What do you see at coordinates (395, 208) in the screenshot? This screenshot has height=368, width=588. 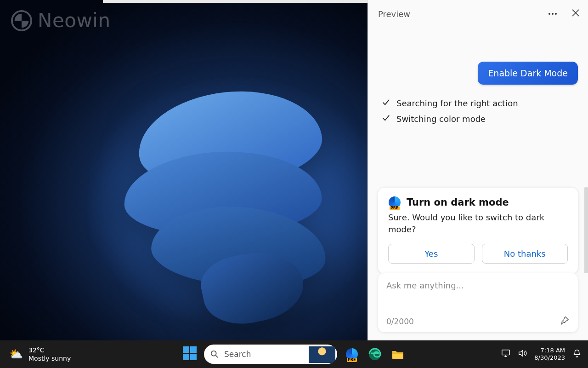 I see `pre-badge: PRE` at bounding box center [395, 208].